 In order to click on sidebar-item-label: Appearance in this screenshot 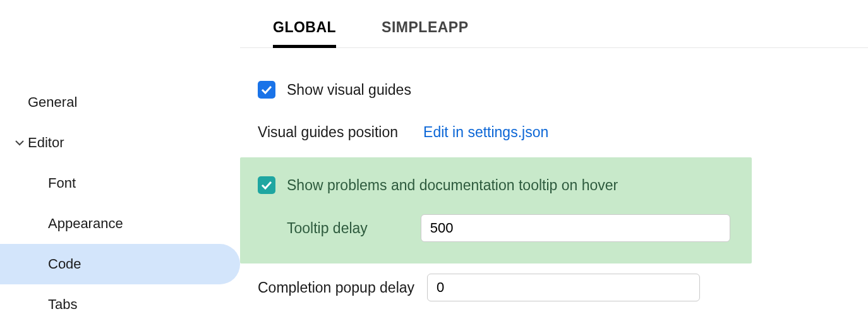, I will do `click(86, 224)`.